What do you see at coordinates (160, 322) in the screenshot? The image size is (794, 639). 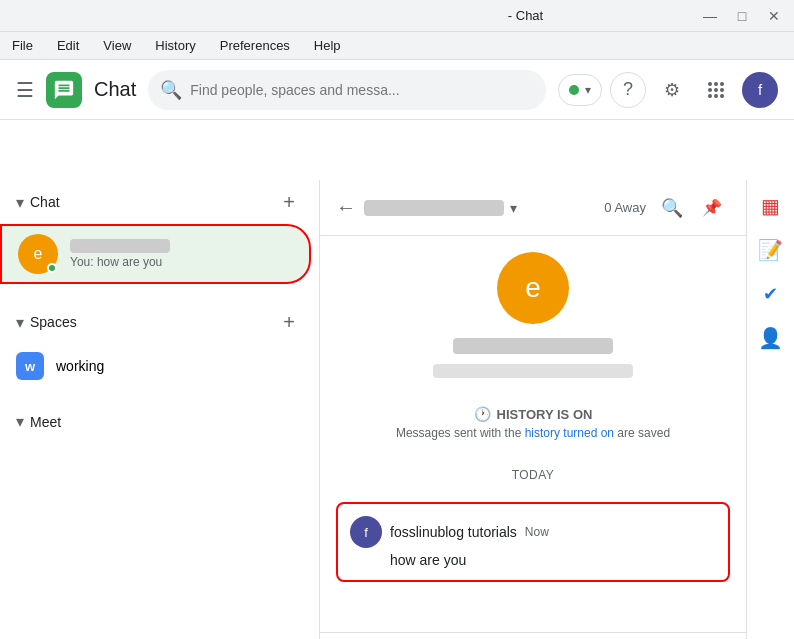 I see `spaces-section-header: ▾ Spaces +` at bounding box center [160, 322].